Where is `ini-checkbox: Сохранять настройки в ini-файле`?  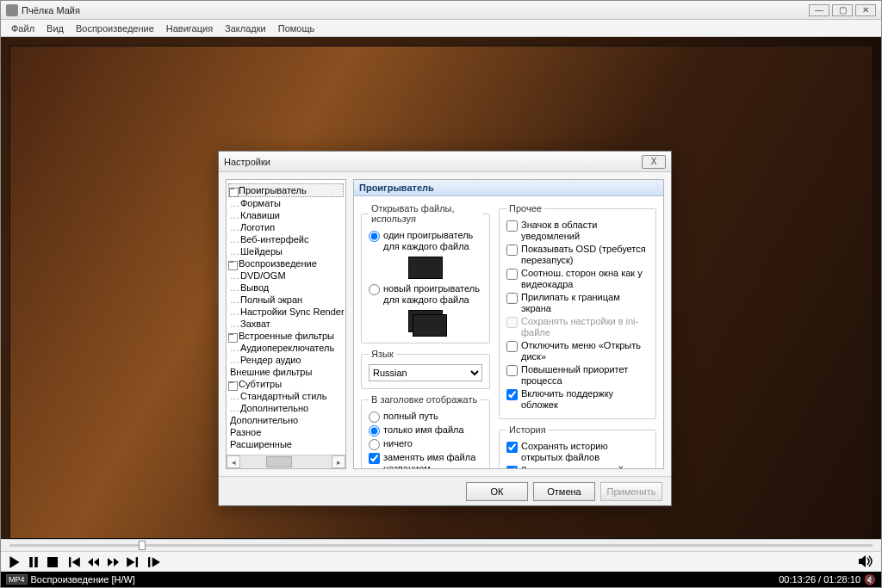 ini-checkbox: Сохранять настройки в ini-файле is located at coordinates (577, 327).